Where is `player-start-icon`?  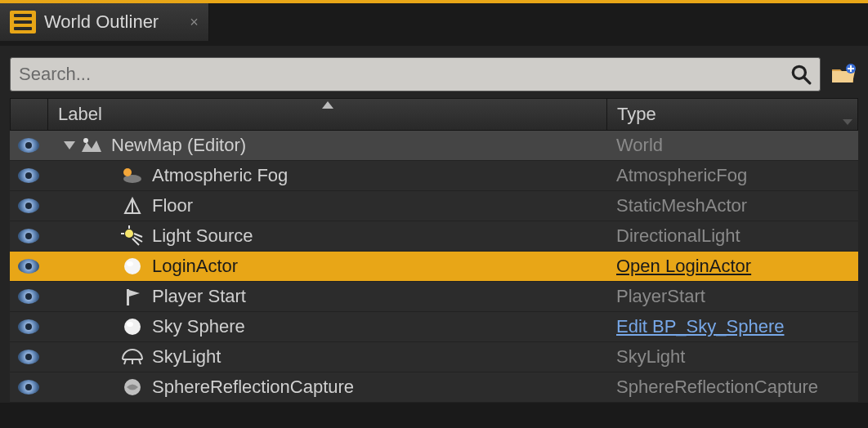 player-start-icon is located at coordinates (132, 296).